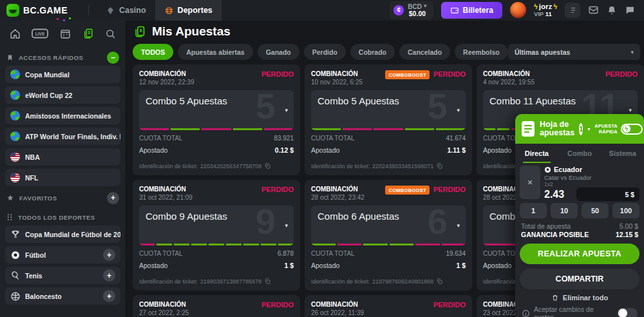 The height and width of the screenshot is (317, 644). What do you see at coordinates (537, 153) in the screenshot?
I see `betslip-tab-directa: Directa` at bounding box center [537, 153].